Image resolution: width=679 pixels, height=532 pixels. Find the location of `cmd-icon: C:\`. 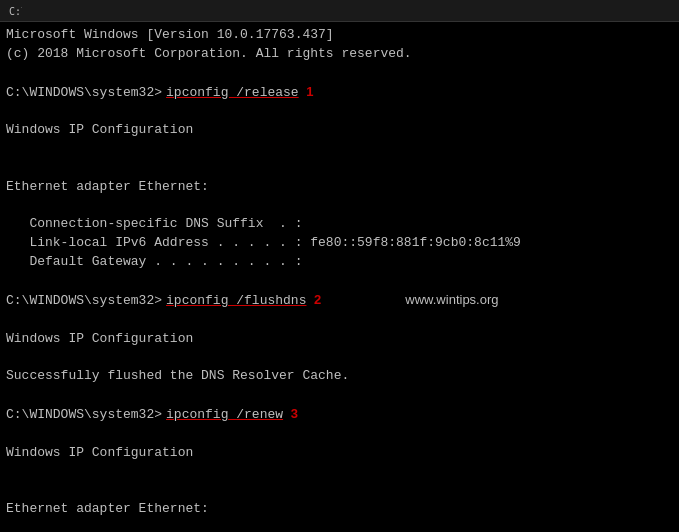

cmd-icon: C:\ is located at coordinates (15, 11).